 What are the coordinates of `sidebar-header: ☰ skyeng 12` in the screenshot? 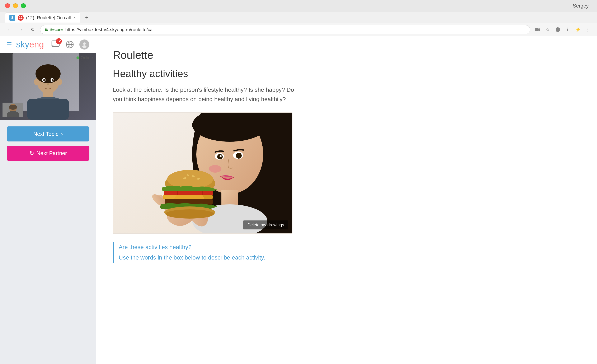 It's located at (48, 45).